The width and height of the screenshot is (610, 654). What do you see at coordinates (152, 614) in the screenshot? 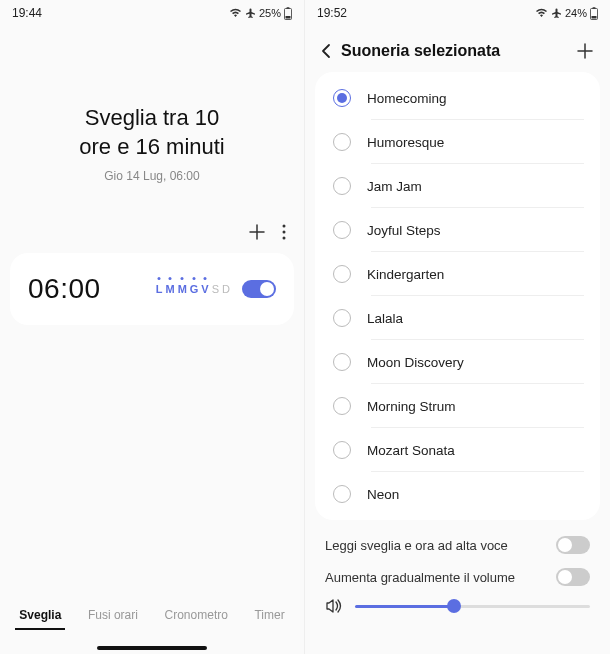
I see `bottom-tabs: SvegliaFusi orariCronometroTimer` at bounding box center [152, 614].